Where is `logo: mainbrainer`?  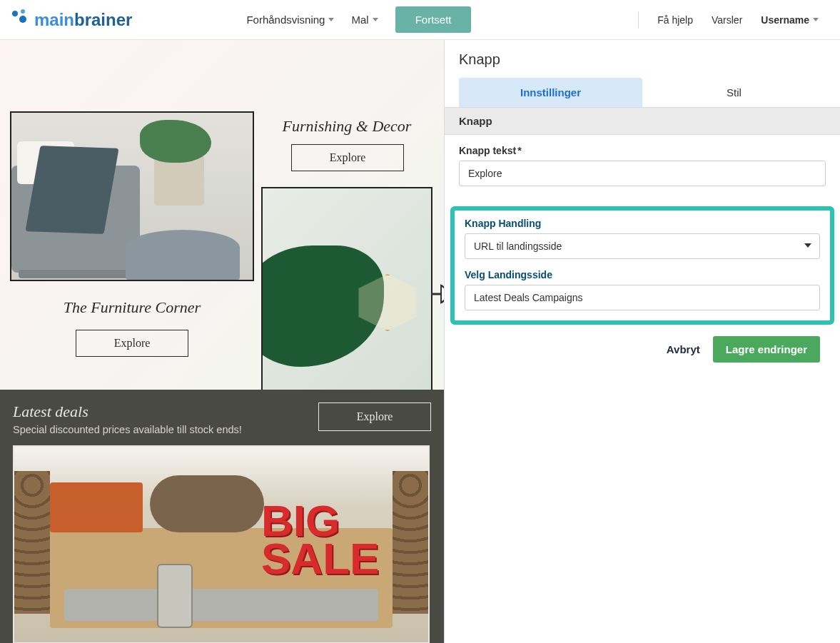
logo: mainbrainer is located at coordinates (71, 20).